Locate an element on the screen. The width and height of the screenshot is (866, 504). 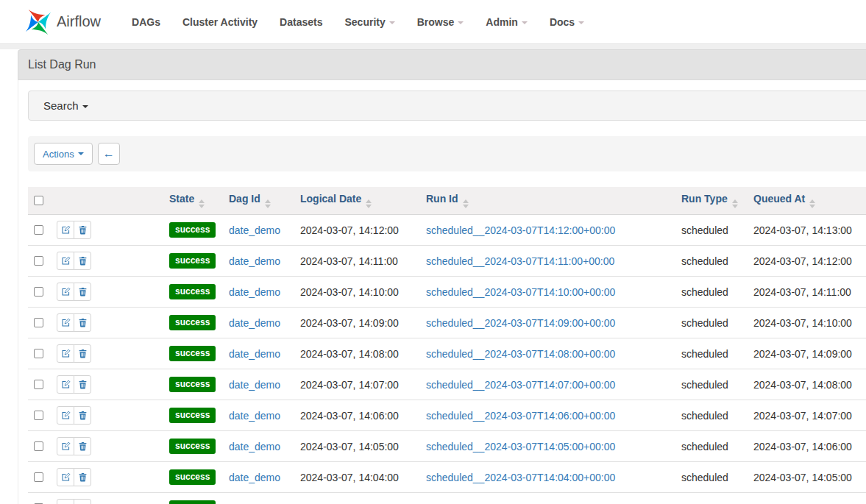
run-id-link: scheduled__2024-03-07T14:07:00+00:00 is located at coordinates (521, 385).